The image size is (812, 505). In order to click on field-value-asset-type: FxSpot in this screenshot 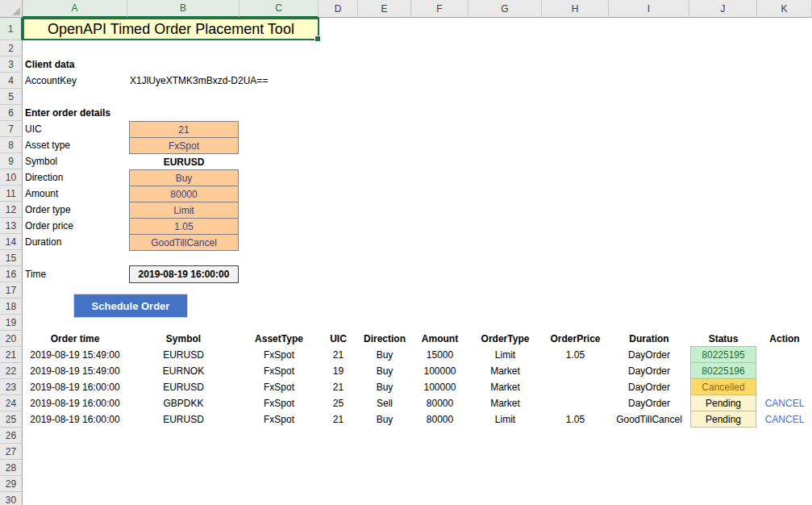, I will do `click(184, 145)`.